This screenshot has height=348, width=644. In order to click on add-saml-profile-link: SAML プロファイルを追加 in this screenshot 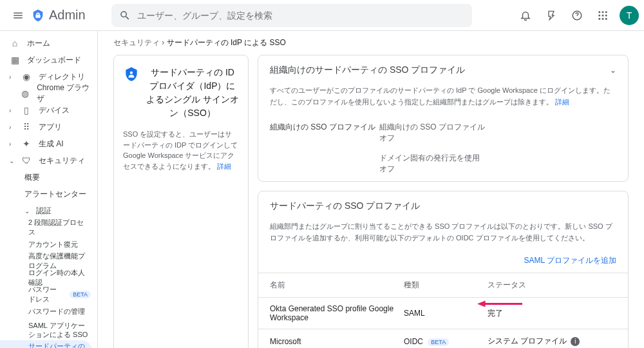, I will do `click(570, 260)`.